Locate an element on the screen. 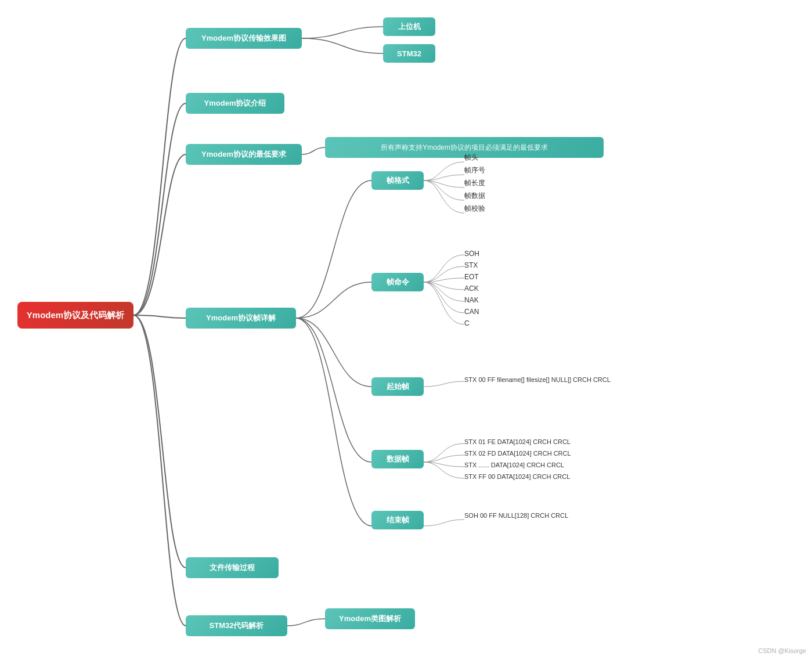 This screenshot has width=812, height=660. root-label: Ymodem协议及代码解析 is located at coordinates (75, 316).